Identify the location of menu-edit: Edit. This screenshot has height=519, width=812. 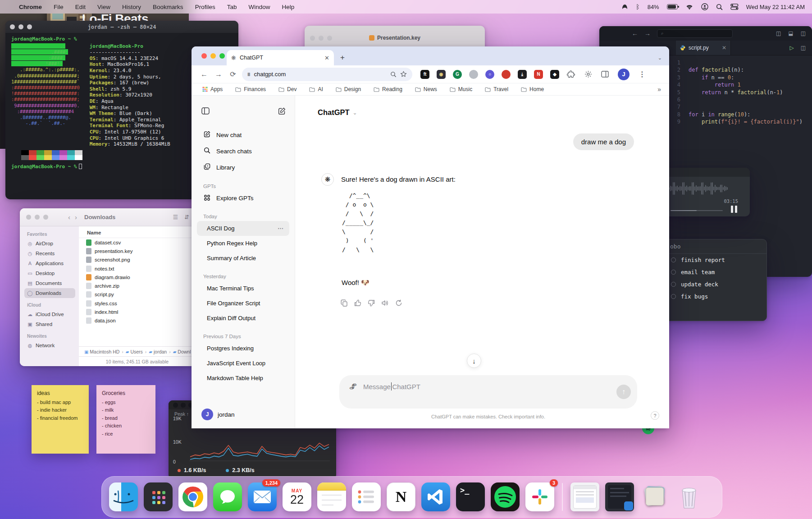
(80, 7).